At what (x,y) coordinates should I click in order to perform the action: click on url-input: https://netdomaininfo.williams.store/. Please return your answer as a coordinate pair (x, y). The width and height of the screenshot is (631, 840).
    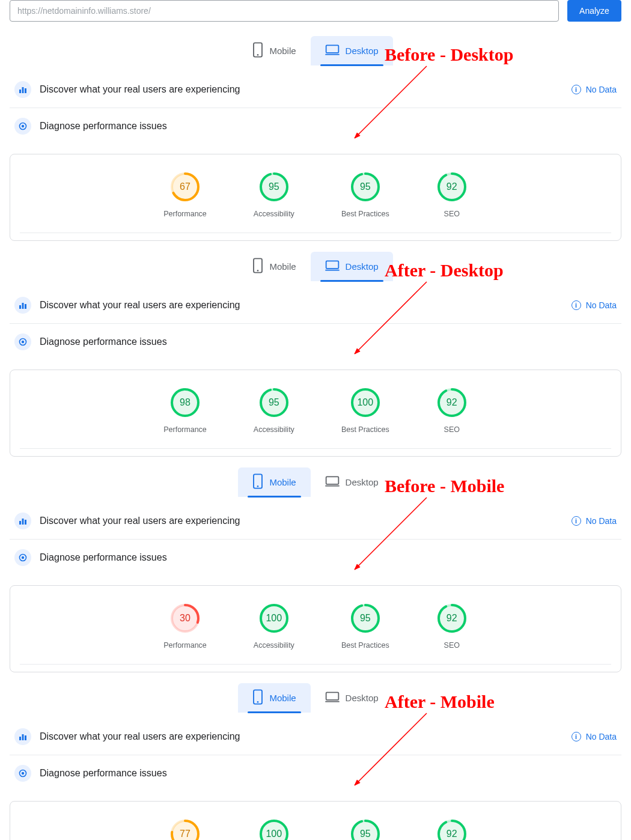
    Looking at the image, I should click on (284, 11).